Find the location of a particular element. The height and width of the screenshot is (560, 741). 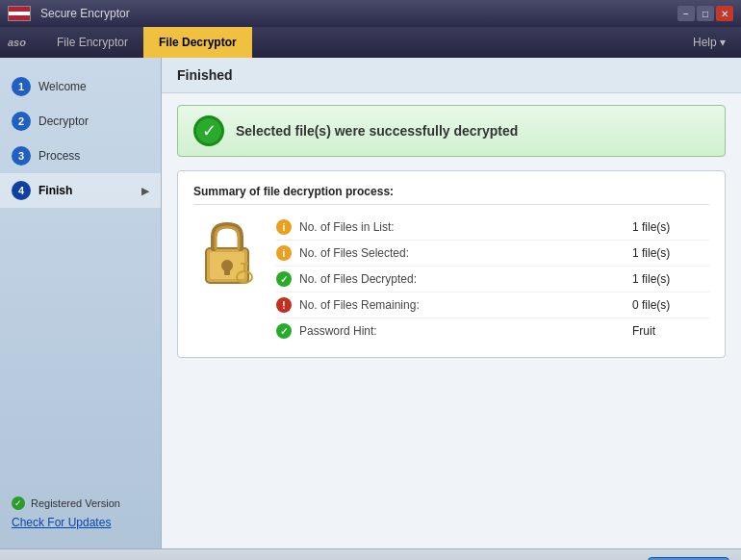

registered-row: ✓ Registered Version is located at coordinates (81, 503).